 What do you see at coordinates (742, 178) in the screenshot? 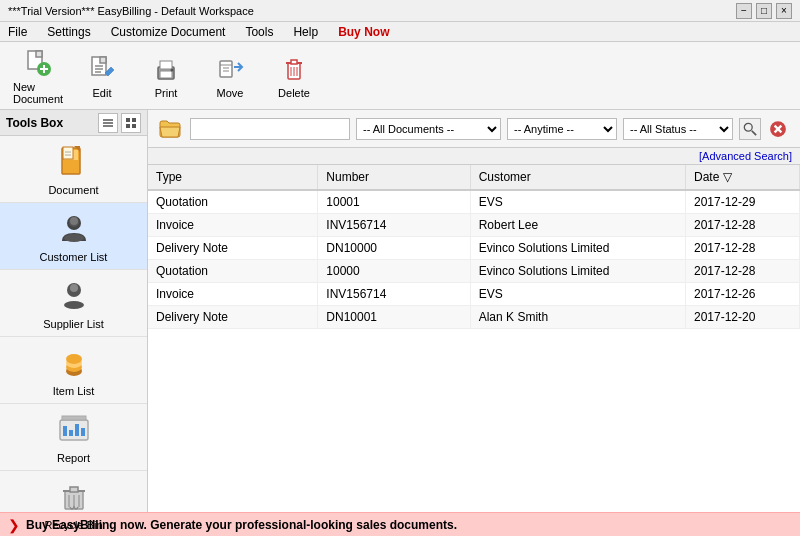
I see `col-header-date: Date ▽` at bounding box center [742, 178].